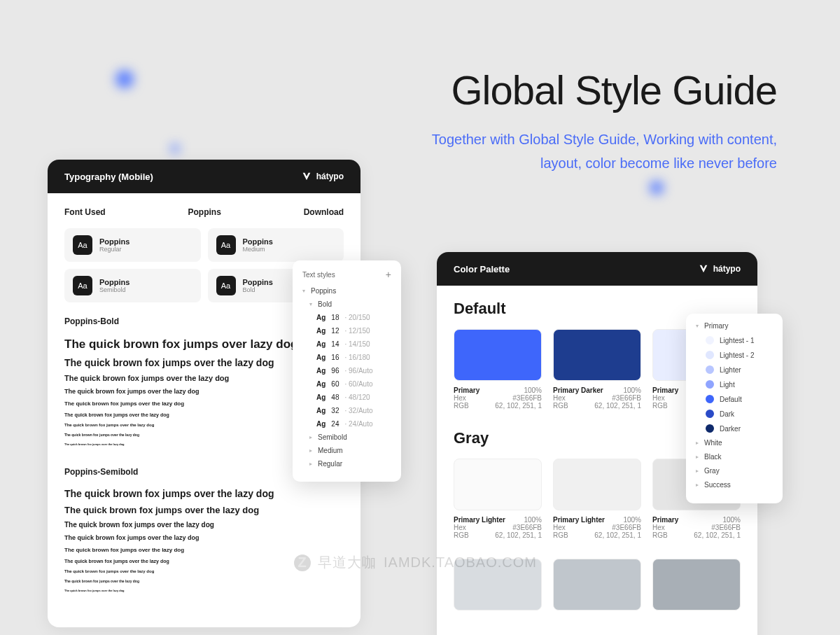  What do you see at coordinates (276, 245) in the screenshot?
I see `font-chip: AaPoppinsMedium` at bounding box center [276, 245].